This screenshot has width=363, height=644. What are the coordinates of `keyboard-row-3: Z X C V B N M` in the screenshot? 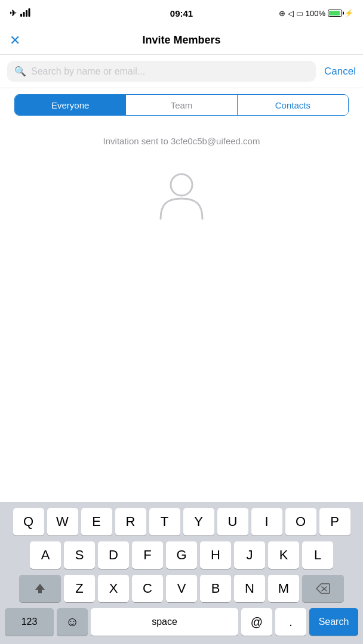 It's located at (182, 589).